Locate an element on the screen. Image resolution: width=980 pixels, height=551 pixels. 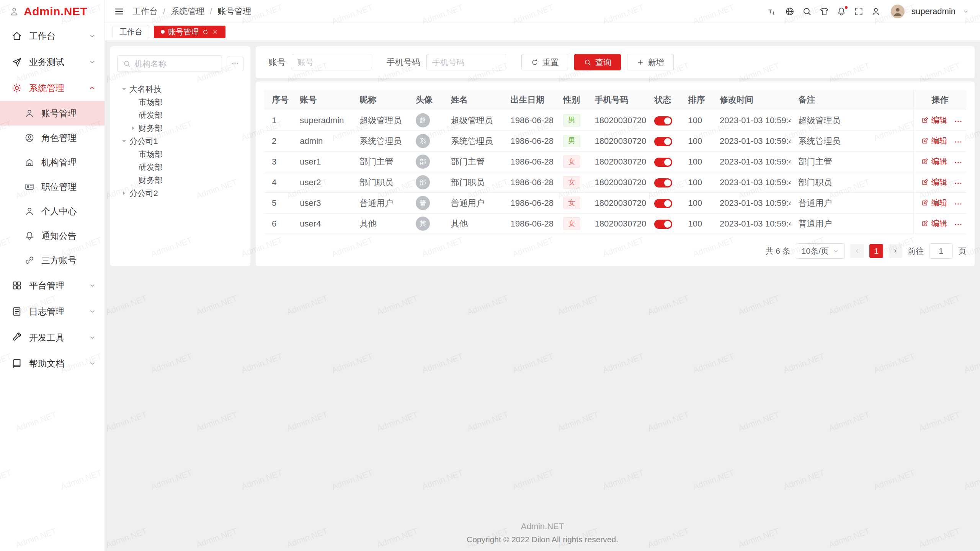
chevron-down-icon is located at coordinates (92, 311).